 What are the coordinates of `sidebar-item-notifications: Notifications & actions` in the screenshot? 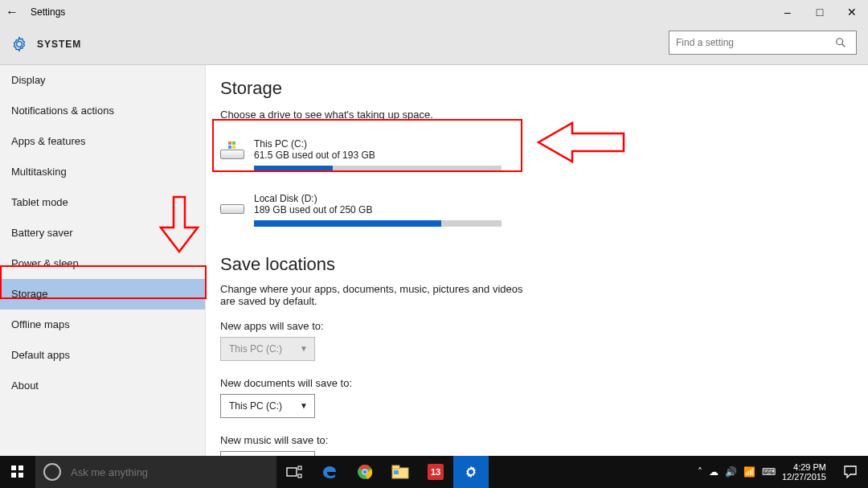 It's located at (103, 111).